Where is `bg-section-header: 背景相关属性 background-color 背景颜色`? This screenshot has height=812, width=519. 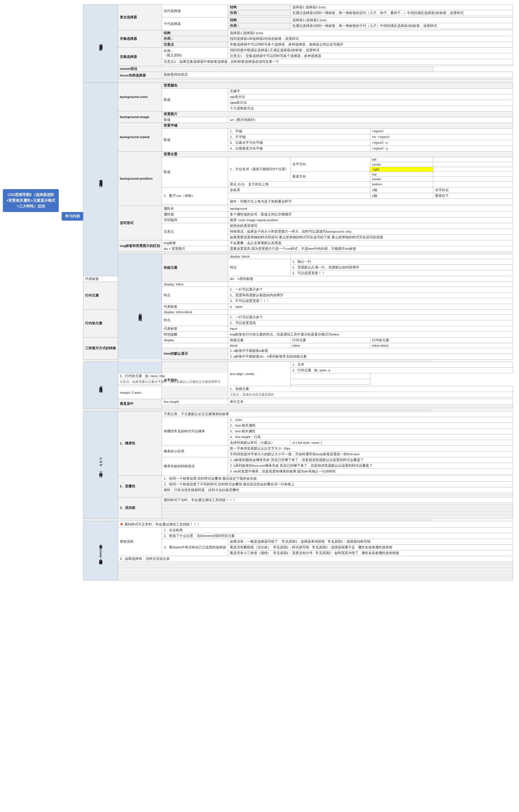
bg-section-header: 背景相关属性 background-color 背景颜色 is located at coordinates (298, 86).